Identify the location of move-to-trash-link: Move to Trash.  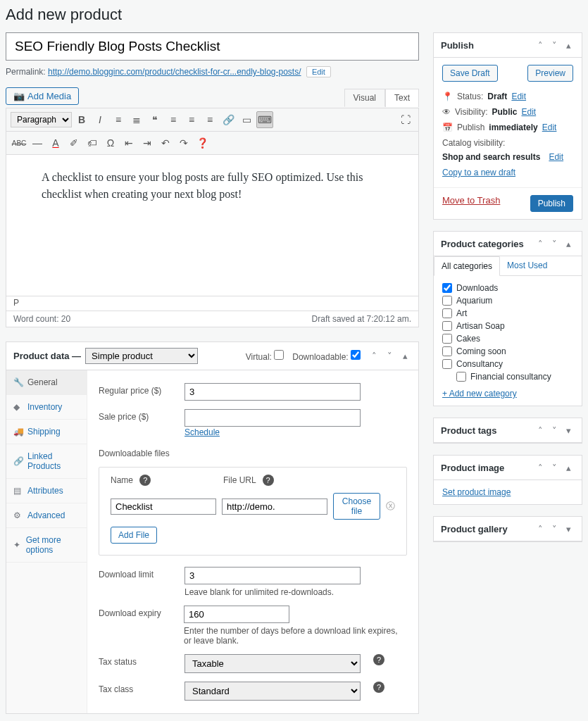
(471, 203).